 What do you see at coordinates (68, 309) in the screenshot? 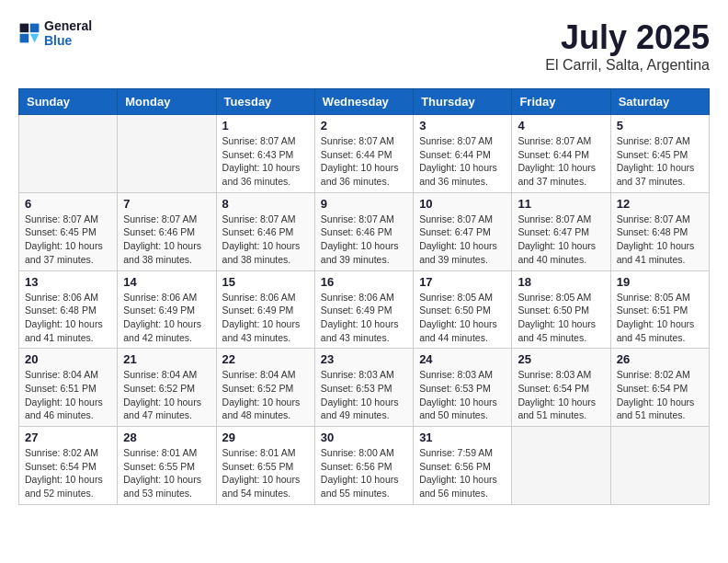
I see `calendar-cell: 13Sunrise: 8:06 AM Sunset: 6:48 PM Dayli…` at bounding box center [68, 309].